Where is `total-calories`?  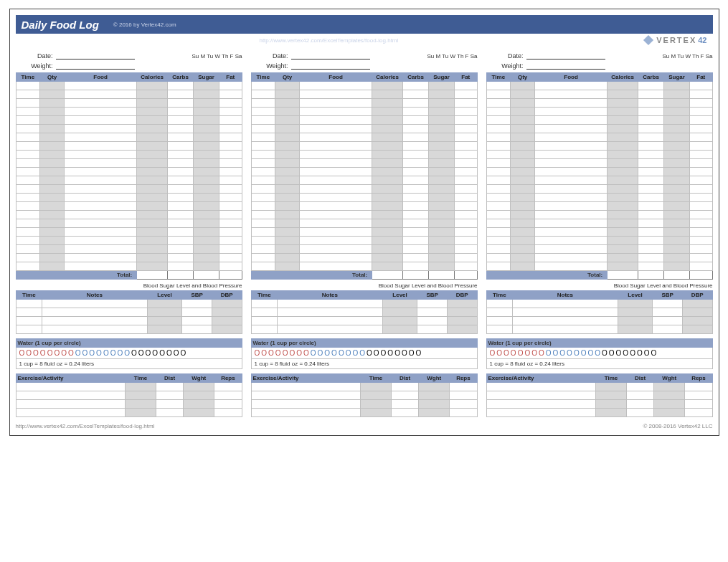 total-calories is located at coordinates (623, 275).